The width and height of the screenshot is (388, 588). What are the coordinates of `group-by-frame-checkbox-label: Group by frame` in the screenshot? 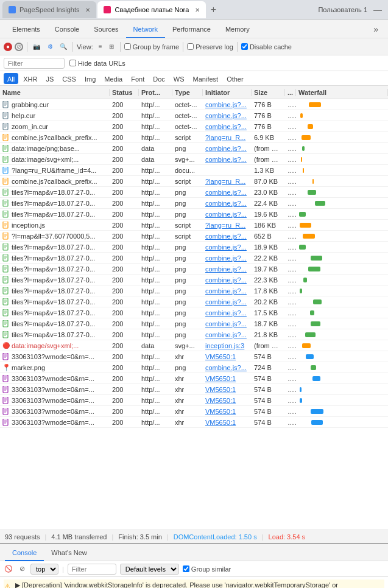 It's located at (152, 47).